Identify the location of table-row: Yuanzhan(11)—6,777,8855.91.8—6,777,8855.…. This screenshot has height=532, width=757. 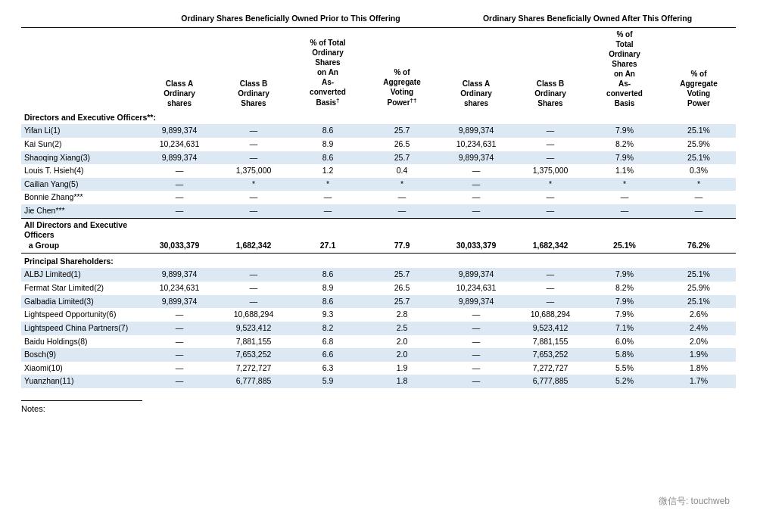
(378, 381).